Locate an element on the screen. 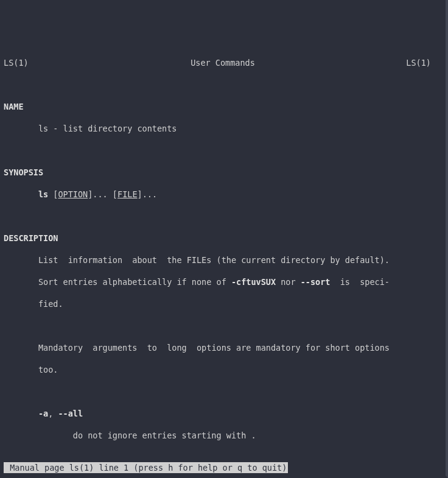  opt-a-desc: do not ignore entries starting with . is located at coordinates (225, 435).